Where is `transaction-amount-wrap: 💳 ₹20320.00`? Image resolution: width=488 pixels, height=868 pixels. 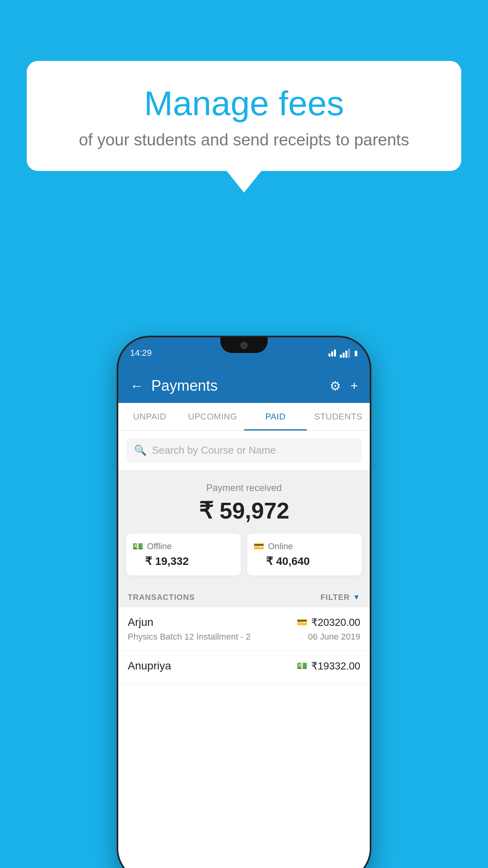
transaction-amount-wrap: 💳 ₹20320.00 is located at coordinates (328, 623).